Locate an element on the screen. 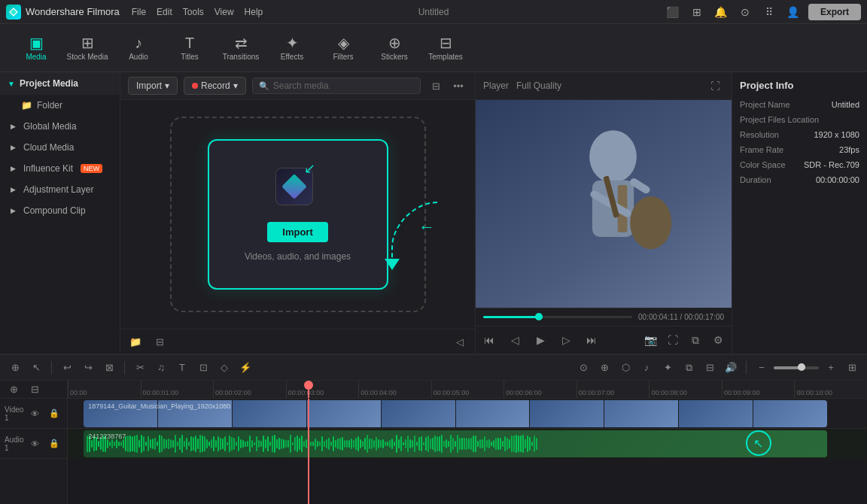  export-button: Export is located at coordinates (835, 12).